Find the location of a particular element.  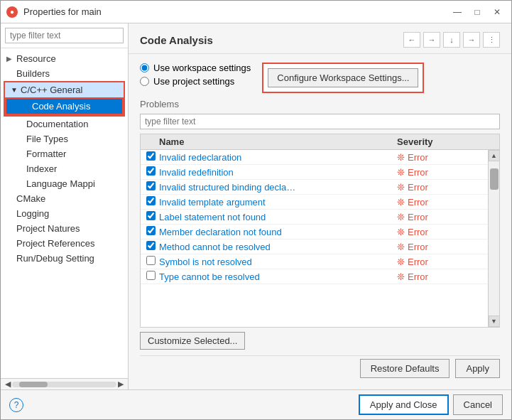

close-button: ✕ is located at coordinates (497, 12).